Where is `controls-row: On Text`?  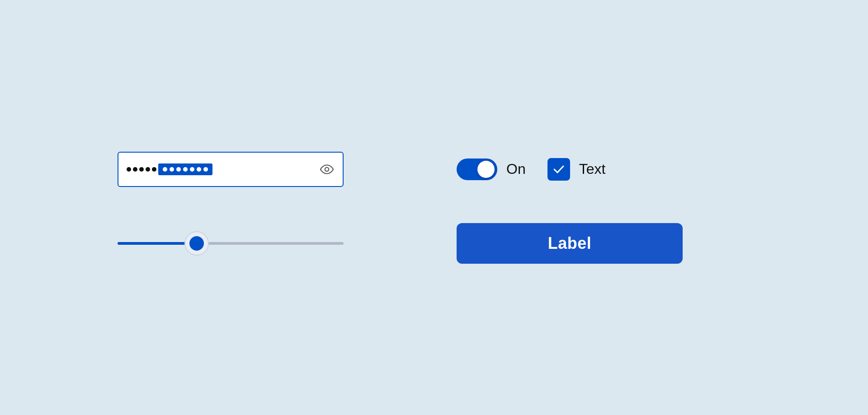 controls-row: On Text is located at coordinates (604, 169).